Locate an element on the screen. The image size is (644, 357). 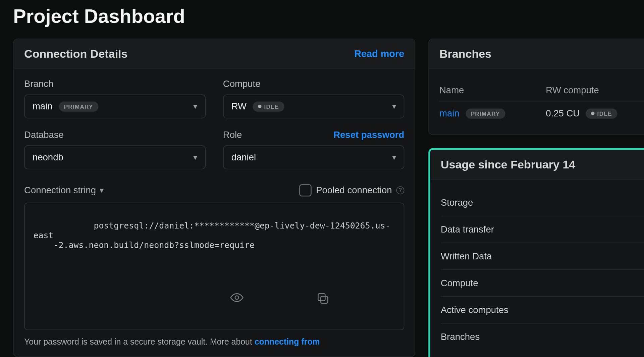
database-label: Database is located at coordinates (44, 135).